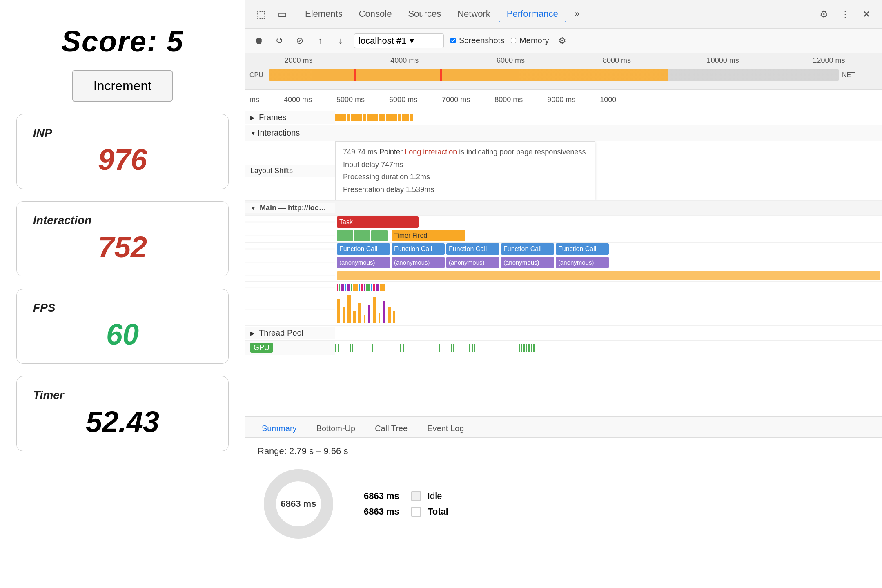 The height and width of the screenshot is (588, 882). What do you see at coordinates (564, 451) in the screenshot?
I see `range-text: Range: 2.79 s – 9.66 s` at bounding box center [564, 451].